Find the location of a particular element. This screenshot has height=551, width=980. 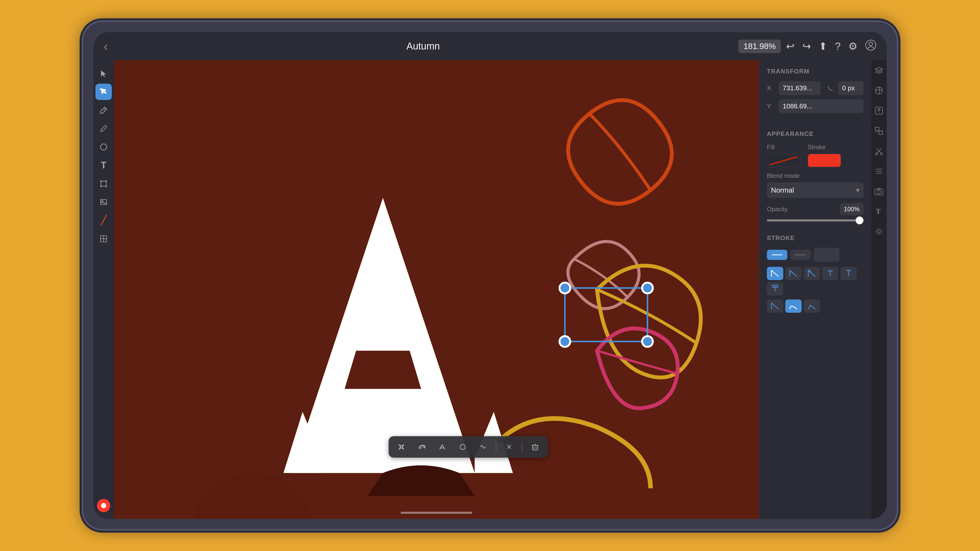

stroke-label: Stroke is located at coordinates (824, 147).